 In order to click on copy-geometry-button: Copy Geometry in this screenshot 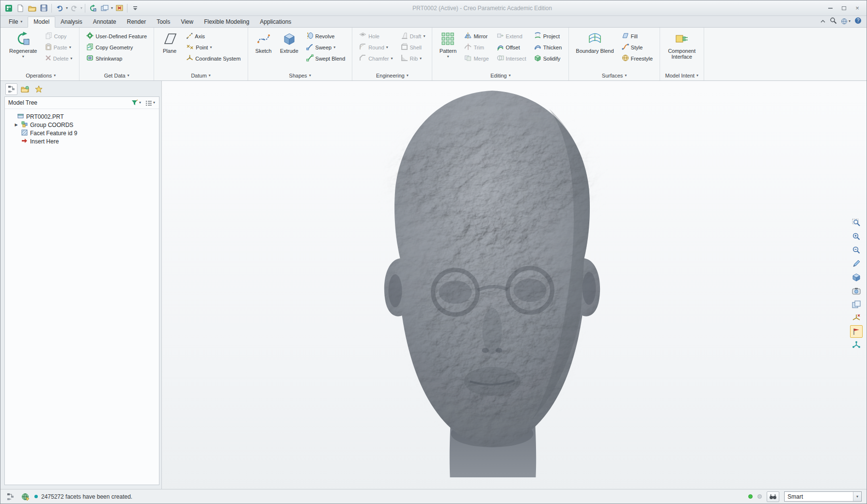, I will do `click(116, 47)`.